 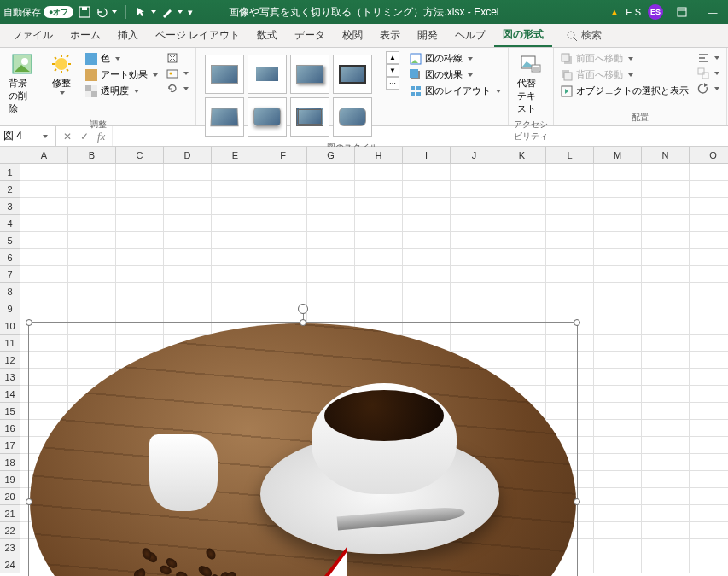 What do you see at coordinates (85, 36) in the screenshot?
I see `tab-home: ホーム` at bounding box center [85, 36].